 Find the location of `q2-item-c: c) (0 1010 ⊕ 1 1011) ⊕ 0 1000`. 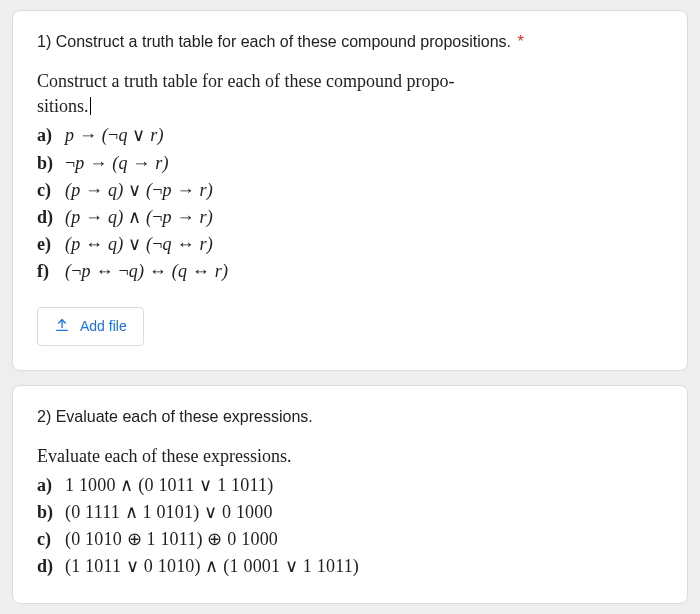

q2-item-c: c) (0 1010 ⊕ 1 1011) ⊕ 0 1000 is located at coordinates (350, 540).